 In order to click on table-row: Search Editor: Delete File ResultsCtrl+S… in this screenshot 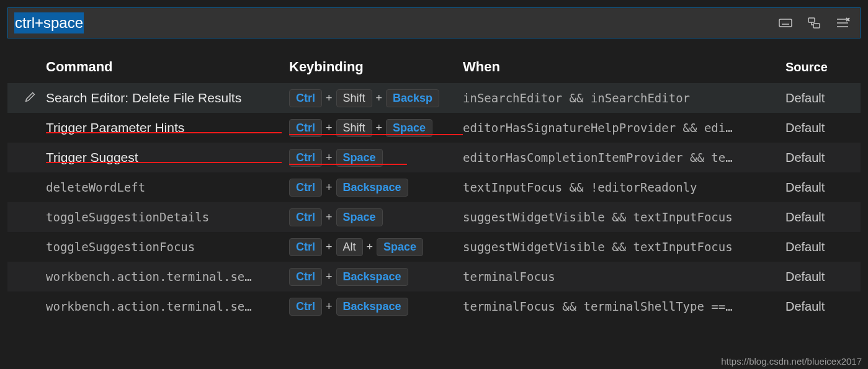, I will do `click(434, 98)`.